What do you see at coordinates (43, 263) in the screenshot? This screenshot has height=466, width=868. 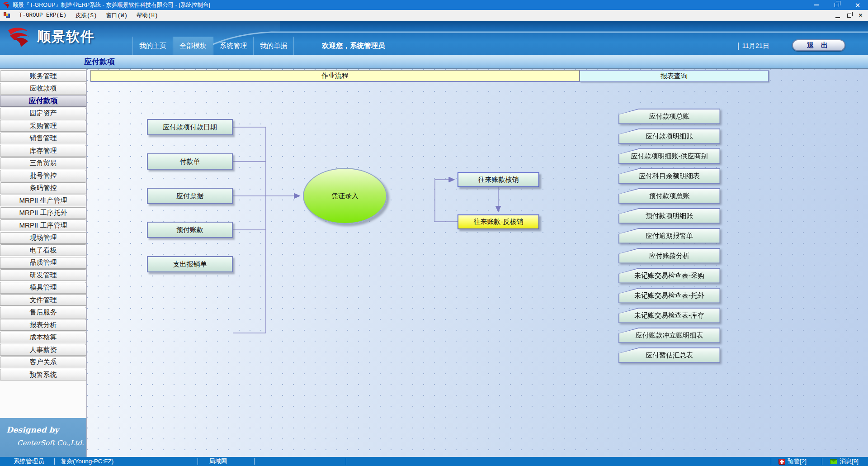 I see `module-sidebar: 账务管理 应收款项 应付款项 固定资产 采购管理 销售管理 库存管理 三角贸易 …` at bounding box center [43, 263].